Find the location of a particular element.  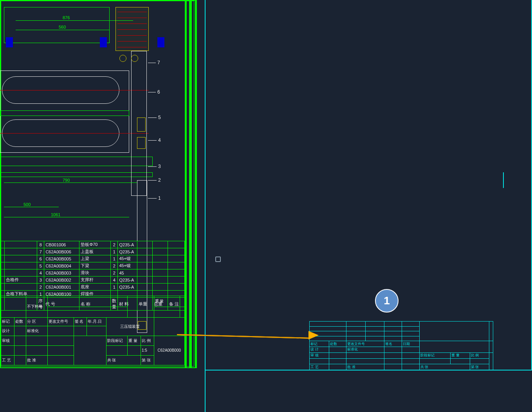

callout-5: 5 is located at coordinates (160, 117).